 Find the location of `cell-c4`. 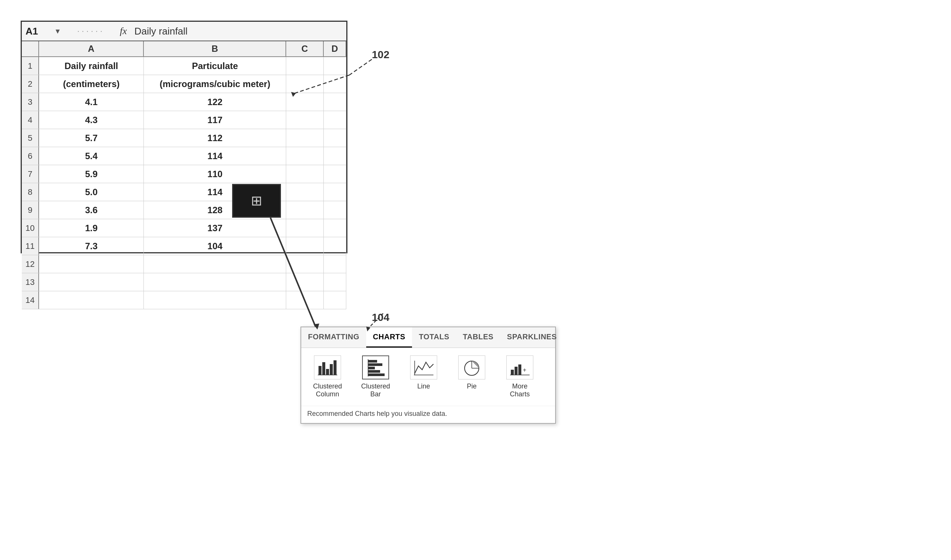

cell-c4 is located at coordinates (305, 120).